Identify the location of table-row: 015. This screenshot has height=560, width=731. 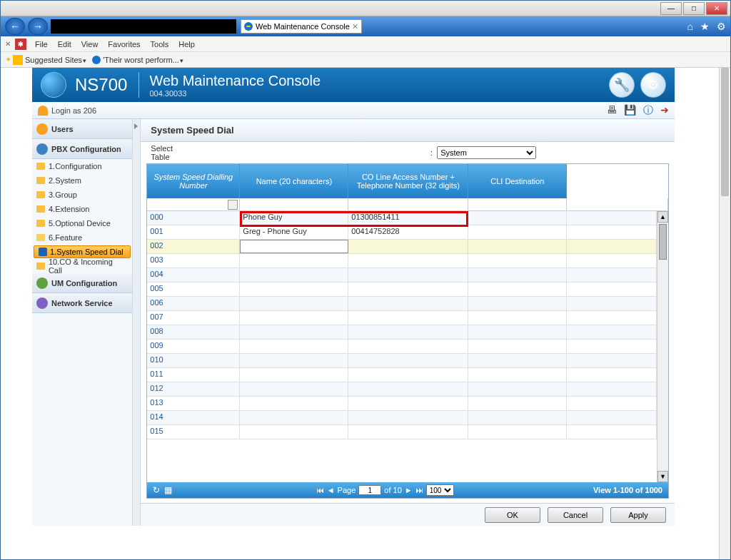
(402, 432).